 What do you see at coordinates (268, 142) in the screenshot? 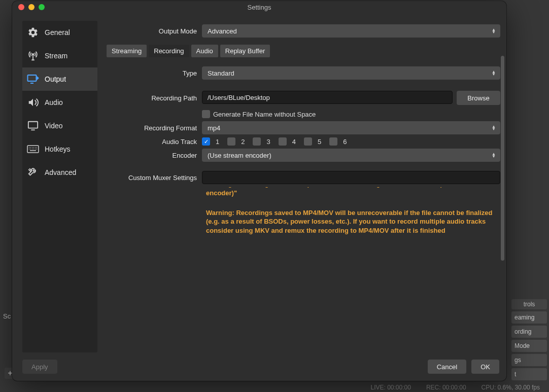
I see `audio-track-3-label: 3` at bounding box center [268, 142].